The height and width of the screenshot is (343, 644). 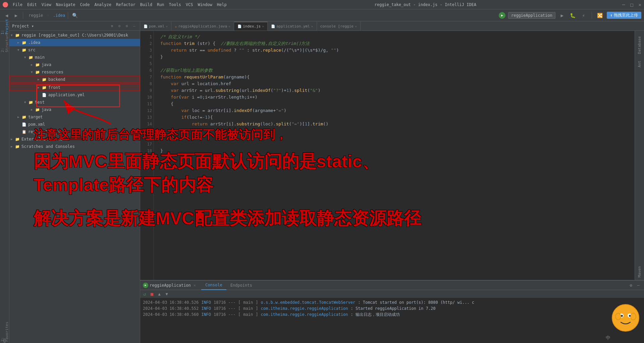 What do you see at coordinates (146, 5) in the screenshot?
I see `menu-build: Build` at bounding box center [146, 5].